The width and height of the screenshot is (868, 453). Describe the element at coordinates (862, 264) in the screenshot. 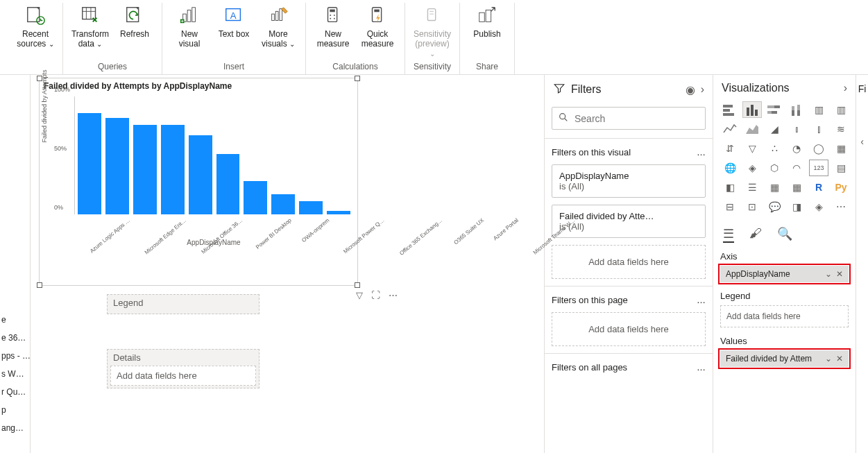

I see `fields-pane-collapsed: Fi ‹` at that location.